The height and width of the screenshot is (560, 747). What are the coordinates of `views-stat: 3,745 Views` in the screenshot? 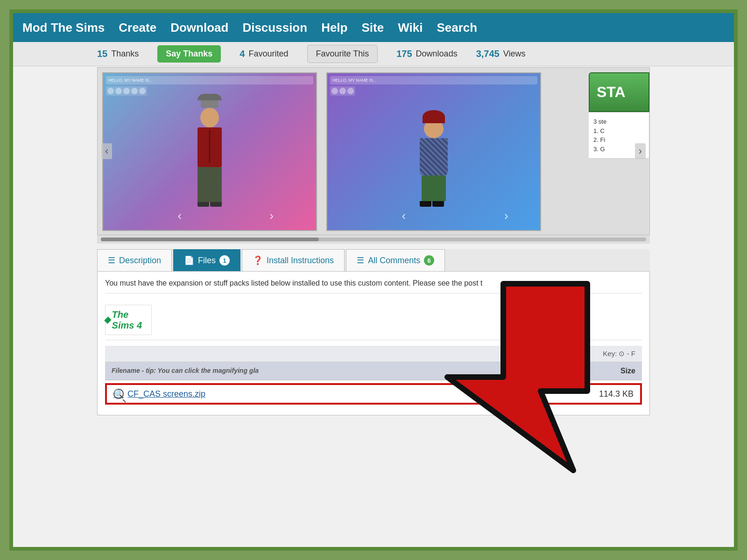 It's located at (501, 54).